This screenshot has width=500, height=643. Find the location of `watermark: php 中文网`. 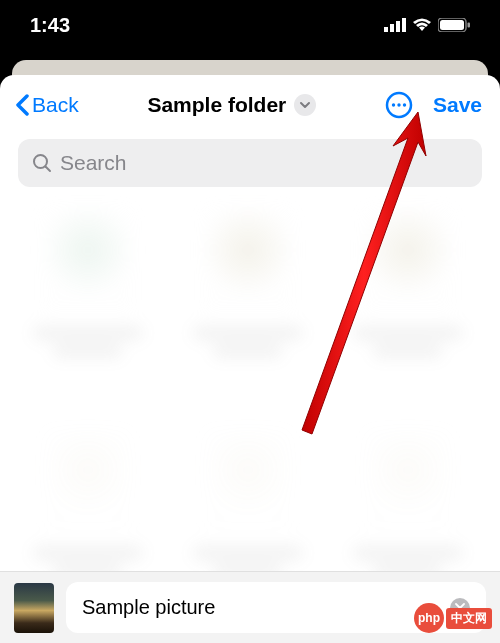

watermark: php 中文网 is located at coordinates (453, 618).